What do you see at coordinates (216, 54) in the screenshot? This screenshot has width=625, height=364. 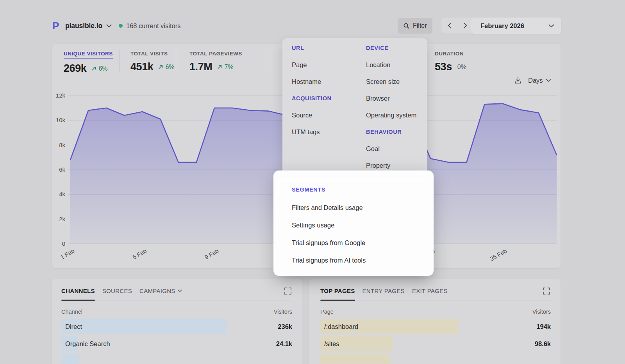 I see `stat-label: TOTAL PAGEVIEWS` at bounding box center [216, 54].